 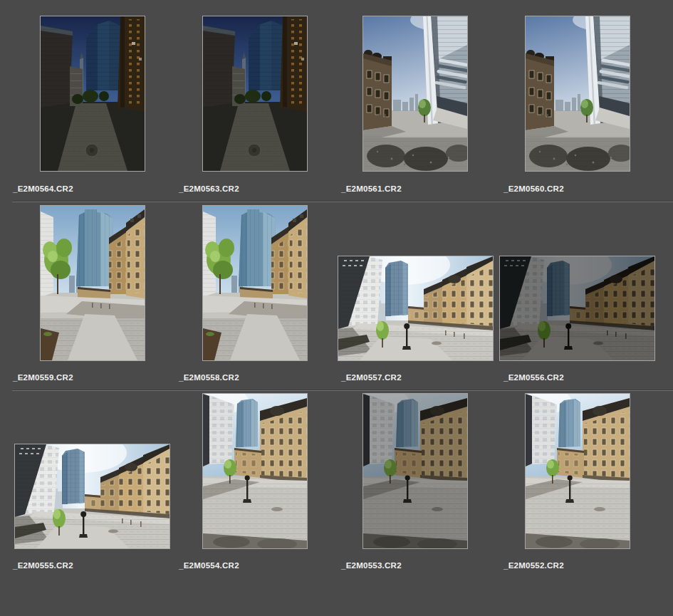 What do you see at coordinates (578, 94) in the screenshot?
I see `thumbnail-e2m0560` at bounding box center [578, 94].